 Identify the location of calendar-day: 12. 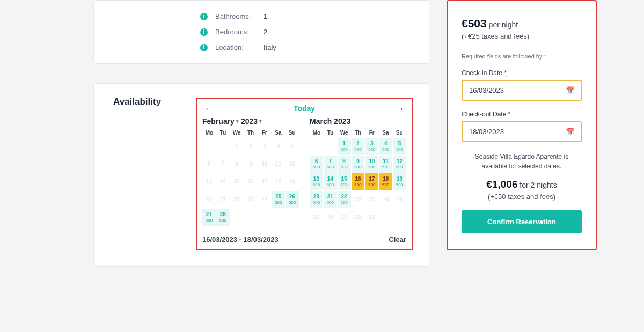
(292, 164).